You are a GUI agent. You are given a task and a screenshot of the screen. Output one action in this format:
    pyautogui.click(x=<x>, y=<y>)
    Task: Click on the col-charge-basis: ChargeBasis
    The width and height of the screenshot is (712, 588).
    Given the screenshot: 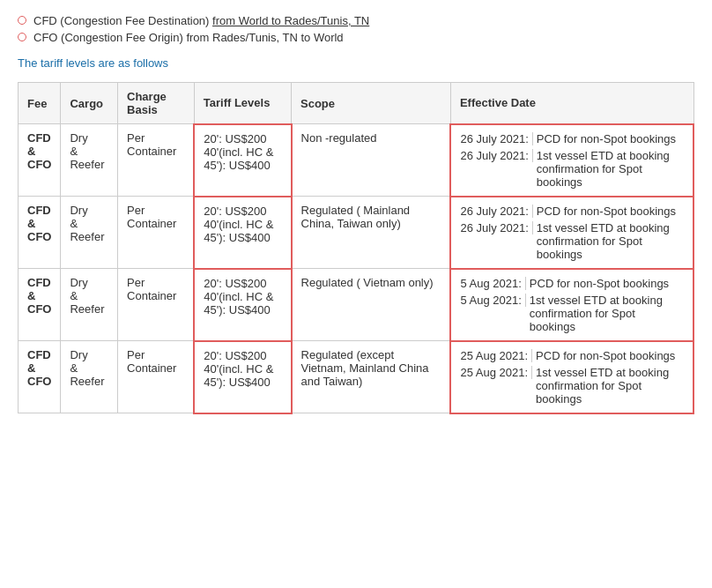 What is the action you would take?
    pyautogui.click(x=157, y=104)
    